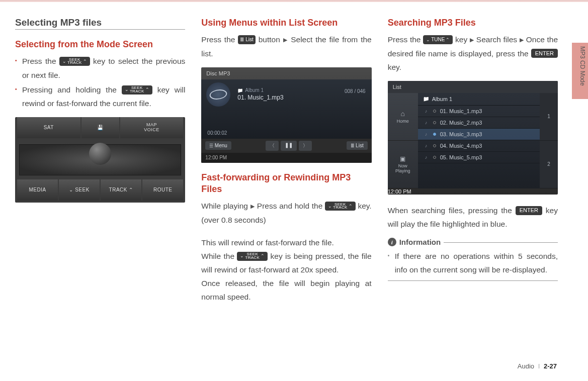 This screenshot has width=588, height=381. I want to click on hardware-panel-screenshot: SAT 💾 MAP VOICE MEDIA ⌄ SEEK TRACK ⌃ ROU…, so click(100, 160).